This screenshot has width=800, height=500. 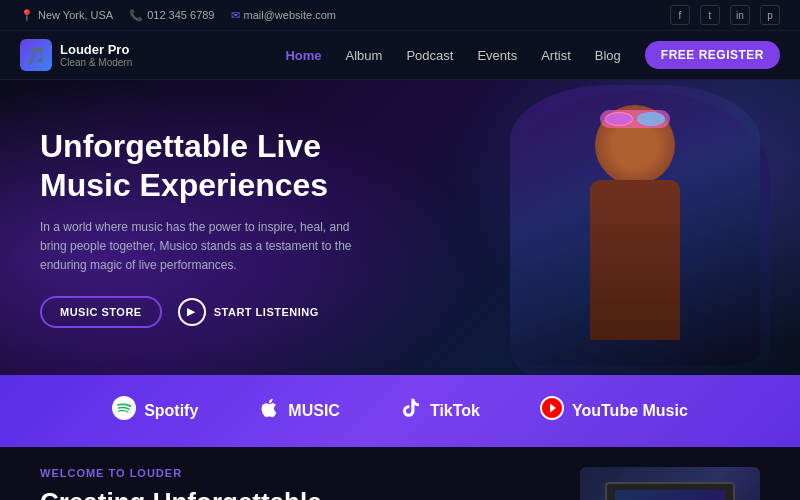 I want to click on twitter-icon: t, so click(x=710, y=15).